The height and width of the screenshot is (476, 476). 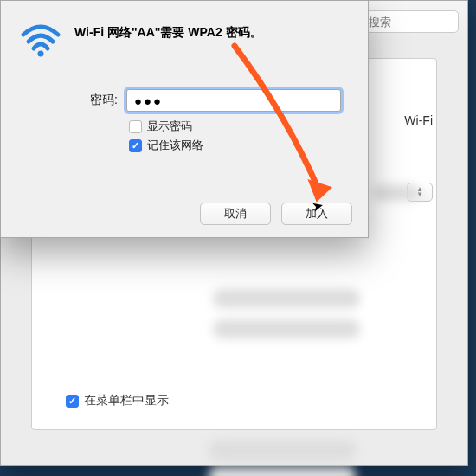 I want to click on show-in-menubar-label: 在菜单栏中显示, so click(x=126, y=401).